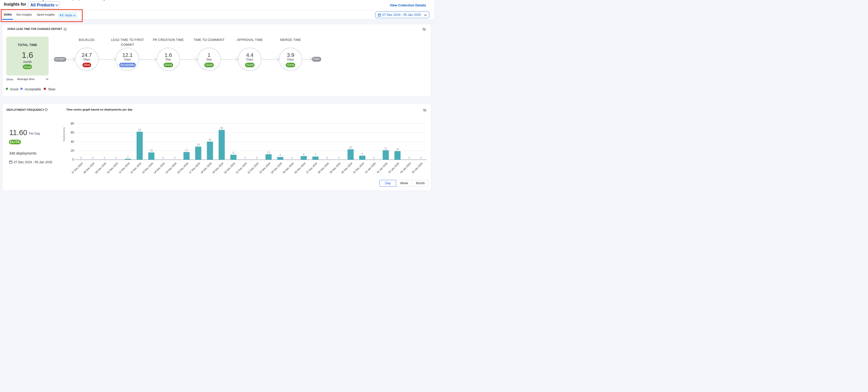 The width and height of the screenshot is (868, 392). What do you see at coordinates (386, 148) in the screenshot?
I see `svg-text: 21` at bounding box center [386, 148].